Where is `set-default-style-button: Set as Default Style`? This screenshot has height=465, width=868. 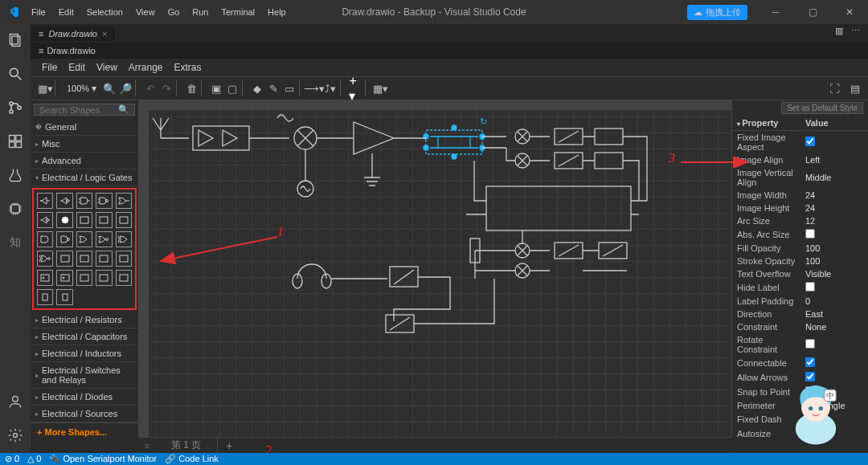
set-default-style-button: Set as Default Style is located at coordinates (822, 108).